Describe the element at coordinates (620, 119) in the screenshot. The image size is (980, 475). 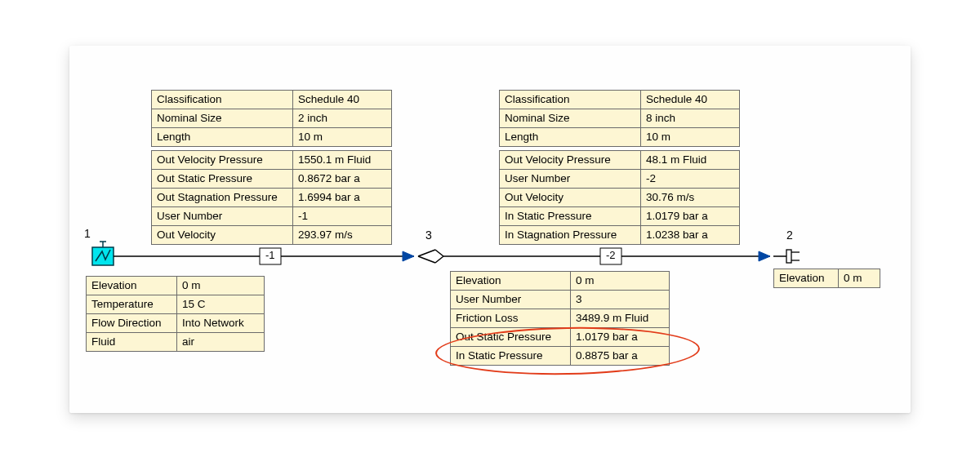
I see `table-row: Nominal Size 8 inch` at that location.